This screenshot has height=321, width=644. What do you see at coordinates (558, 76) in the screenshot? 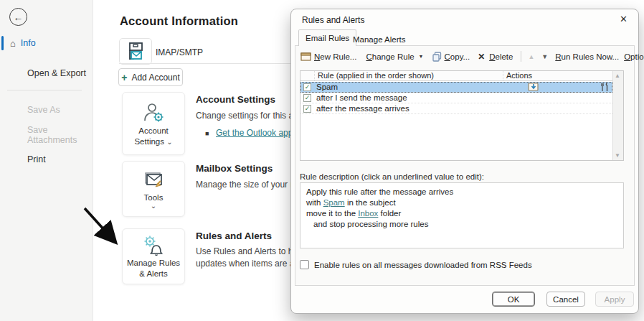
I see `header-actions-column: Actions` at bounding box center [558, 76].